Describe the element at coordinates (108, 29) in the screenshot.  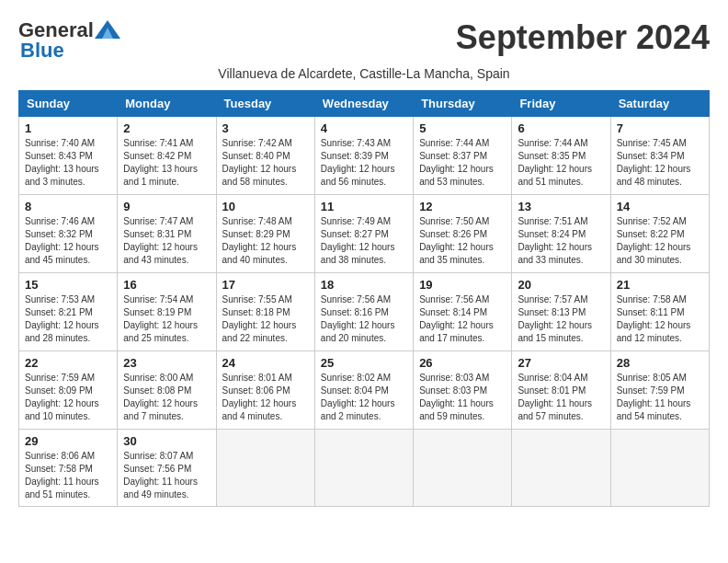
I see `logo-icon` at that location.